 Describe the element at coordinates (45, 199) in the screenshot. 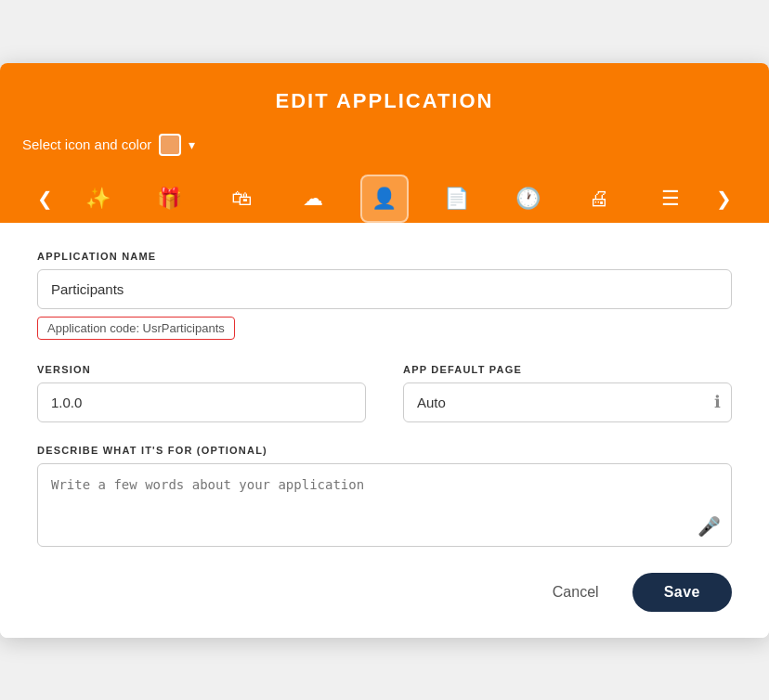

I see `icon-prev-button: ❮` at that location.